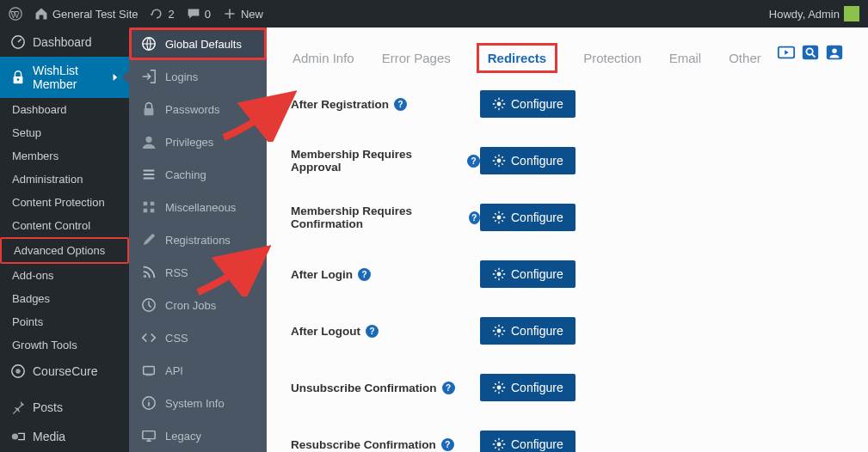 This screenshot has height=452, width=868. What do you see at coordinates (65, 371) in the screenshot?
I see `menu-coursecure: CourseCure` at bounding box center [65, 371].